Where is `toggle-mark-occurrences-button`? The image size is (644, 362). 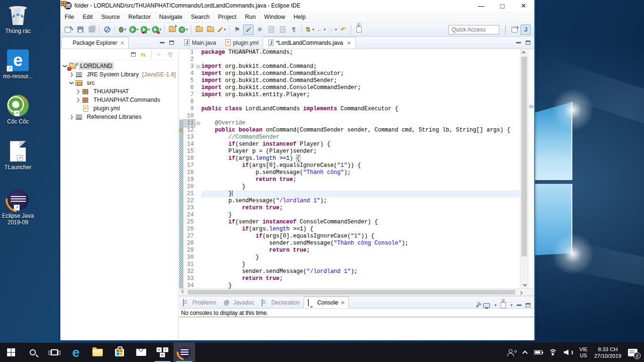 toggle-mark-occurrences-button is located at coordinates (248, 30).